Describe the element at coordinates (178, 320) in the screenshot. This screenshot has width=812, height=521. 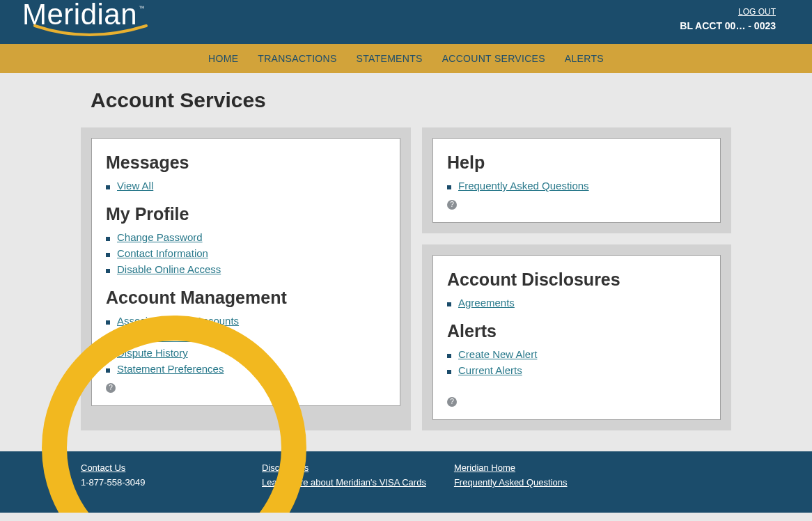
I see `link-associated-cards: Associated Card Accounts` at that location.